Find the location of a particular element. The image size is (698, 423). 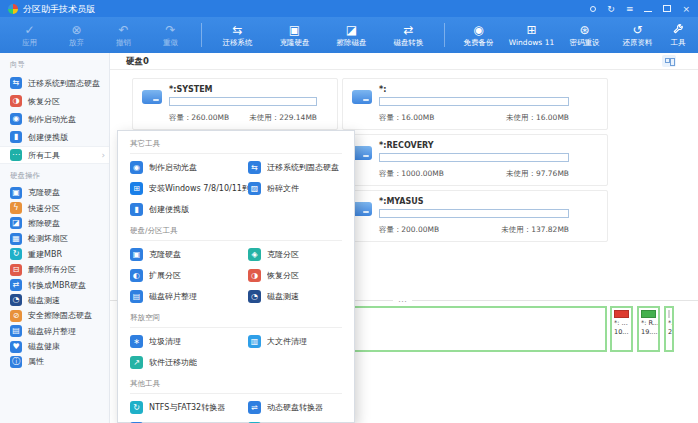

popup-item-label: 软件迁移功能 is located at coordinates (173, 362).